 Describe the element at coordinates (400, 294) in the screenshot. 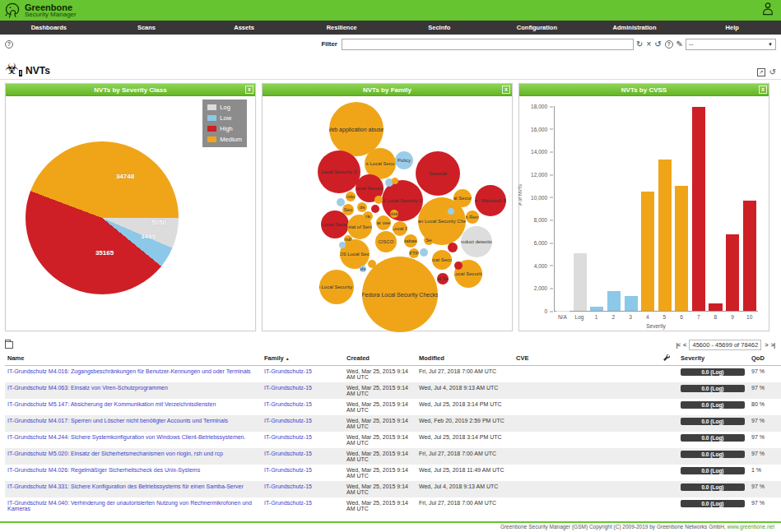

I see `family-bubble: Fedora Local Security Checks` at that location.